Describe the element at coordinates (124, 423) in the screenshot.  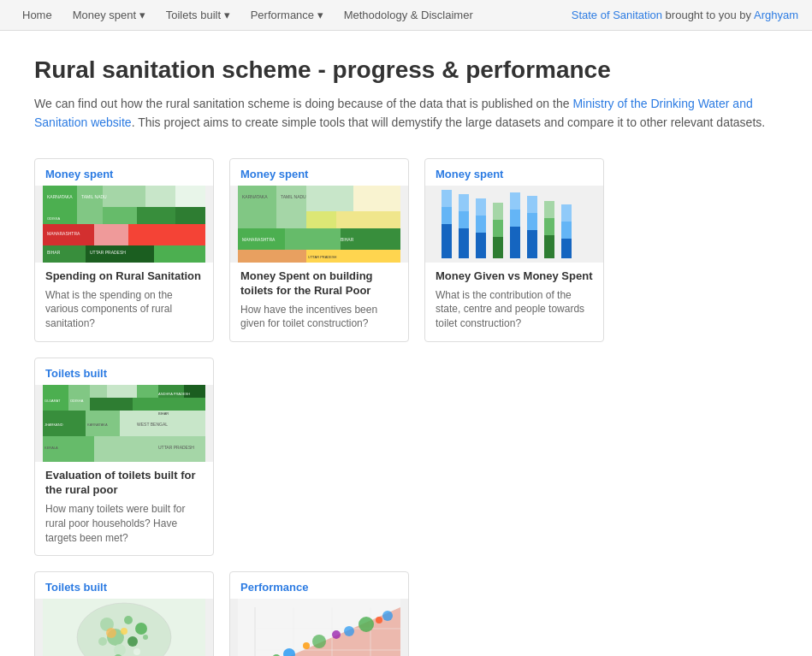
I see `card-thumb-4: ANDHRA PRADESH UTTAR PRADESH GUJARAT ODI…` at that location.